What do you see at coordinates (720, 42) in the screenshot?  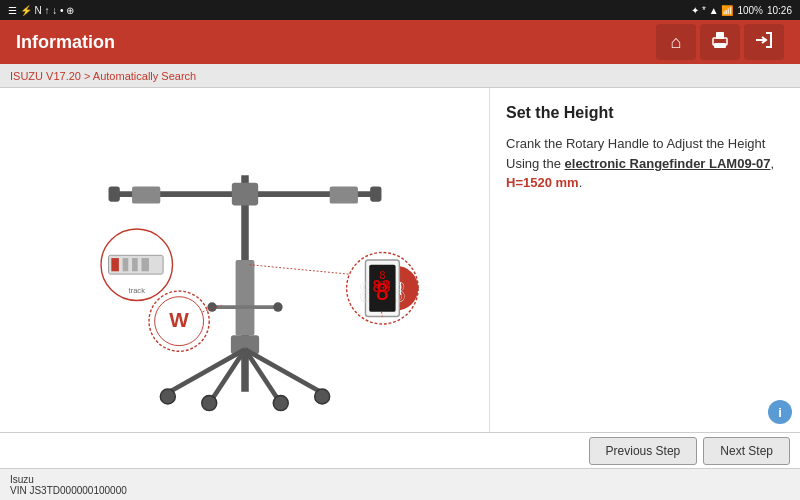 I see `print-button` at bounding box center [720, 42].